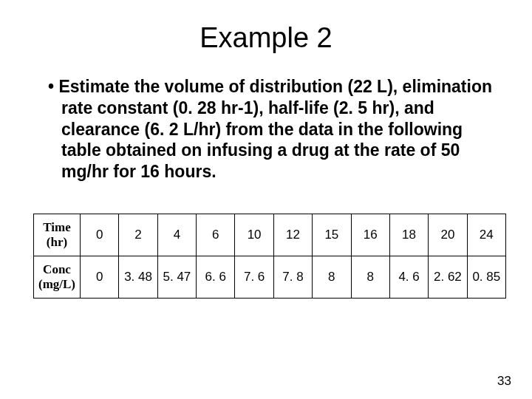 The width and height of the screenshot is (532, 399). I want to click on cell: 2, so click(138, 235).